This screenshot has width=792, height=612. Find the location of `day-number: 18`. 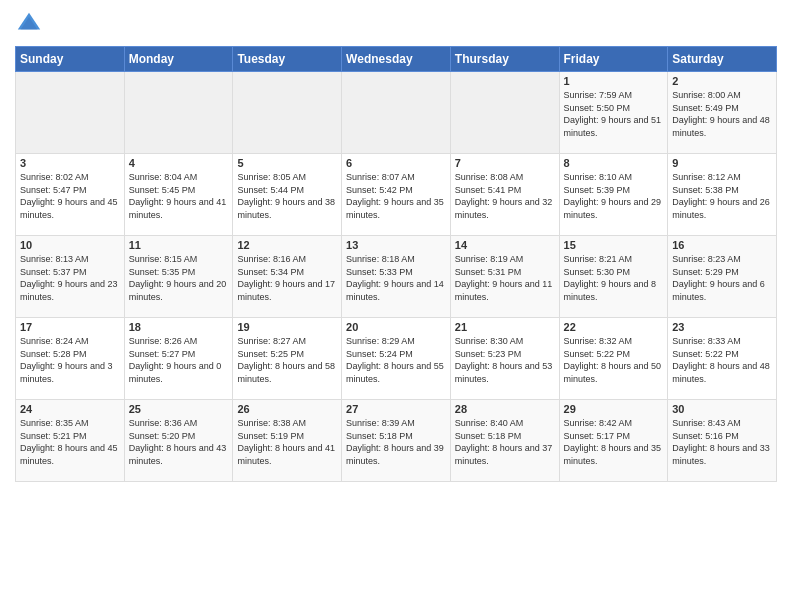

day-number: 18 is located at coordinates (179, 327).